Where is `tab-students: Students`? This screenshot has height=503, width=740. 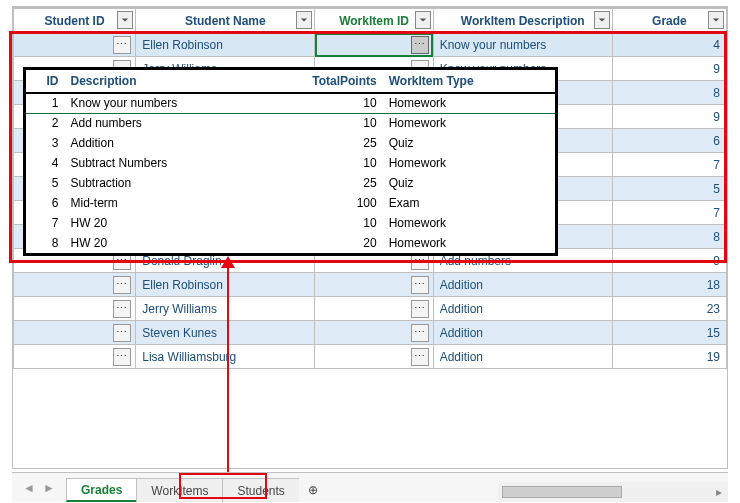
tab-students: Students is located at coordinates (260, 490).